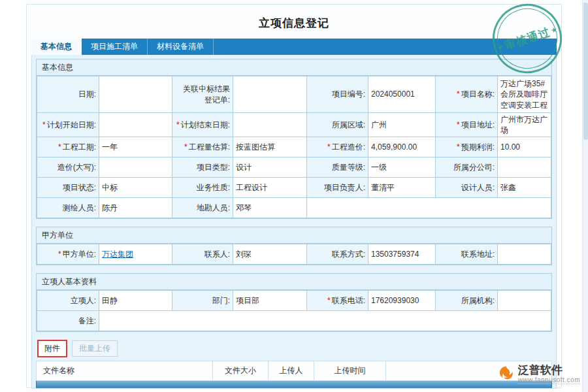  Describe the element at coordinates (549, 380) in the screenshot. I see `brand-url: www.fanpusoft.com` at that location.